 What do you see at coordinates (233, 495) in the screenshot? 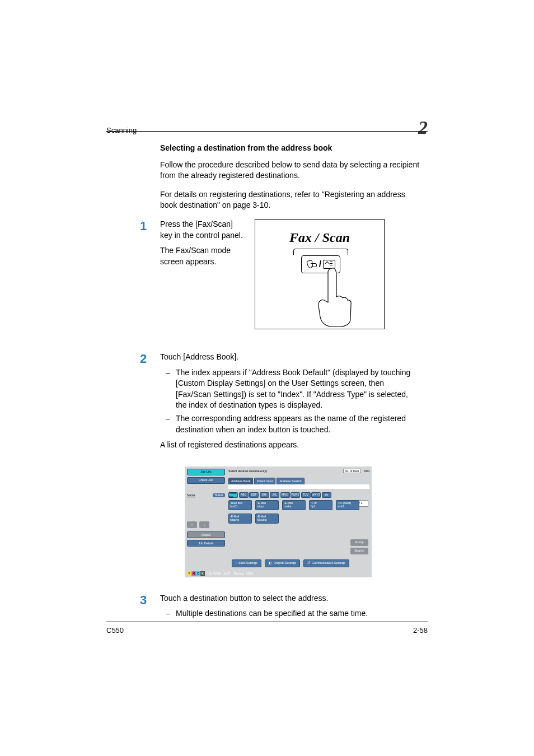
I see `ss-alpha-favorites: Favor-ites` at bounding box center [233, 495].